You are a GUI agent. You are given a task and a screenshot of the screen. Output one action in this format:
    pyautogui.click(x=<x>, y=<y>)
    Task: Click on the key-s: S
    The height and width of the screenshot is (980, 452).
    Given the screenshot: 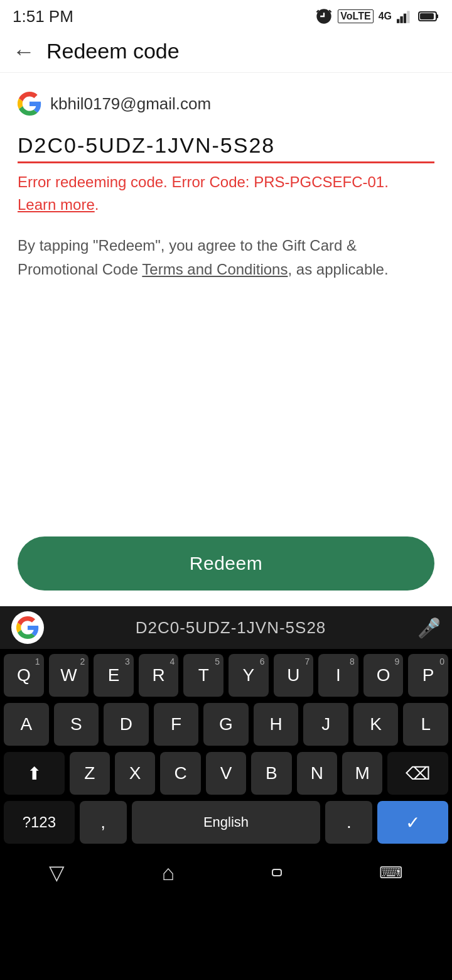 What is the action you would take?
    pyautogui.click(x=77, y=724)
    